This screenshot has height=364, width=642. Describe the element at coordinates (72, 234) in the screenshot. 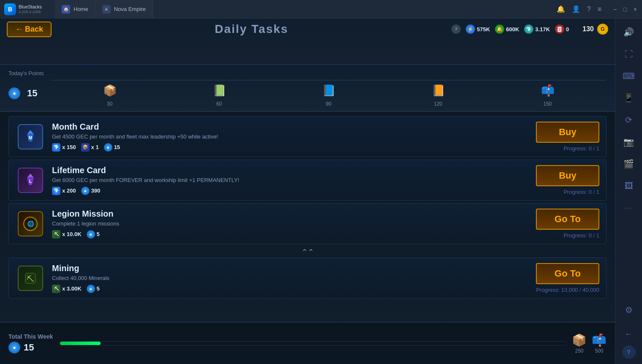

I see `mineral-value-legion: x 10.0K` at that location.